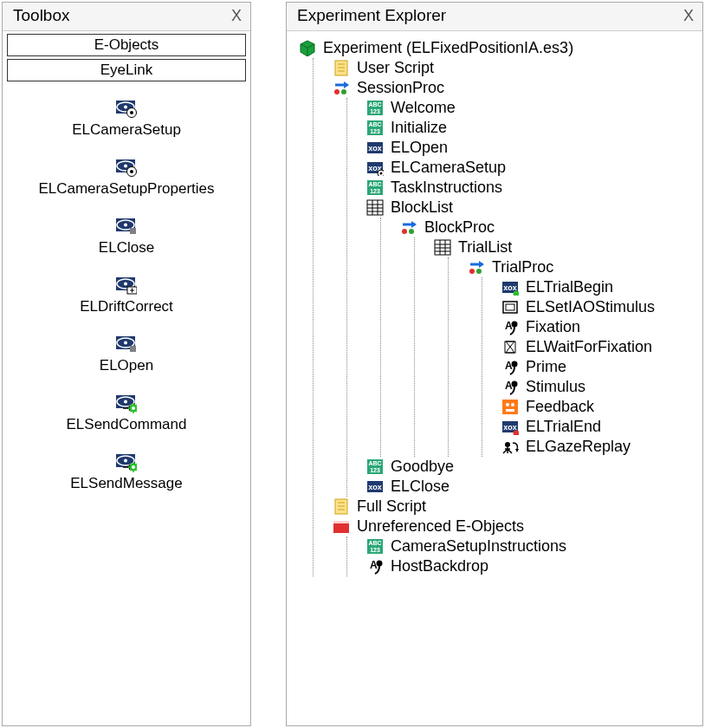  Describe the element at coordinates (531, 128) in the screenshot. I see `tree-node: Initialize` at that location.